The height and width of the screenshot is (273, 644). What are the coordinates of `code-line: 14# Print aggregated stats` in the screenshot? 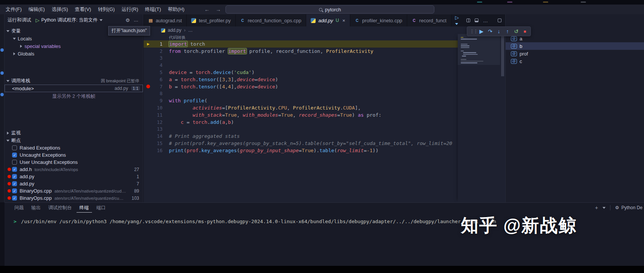 It's located at (301, 136).